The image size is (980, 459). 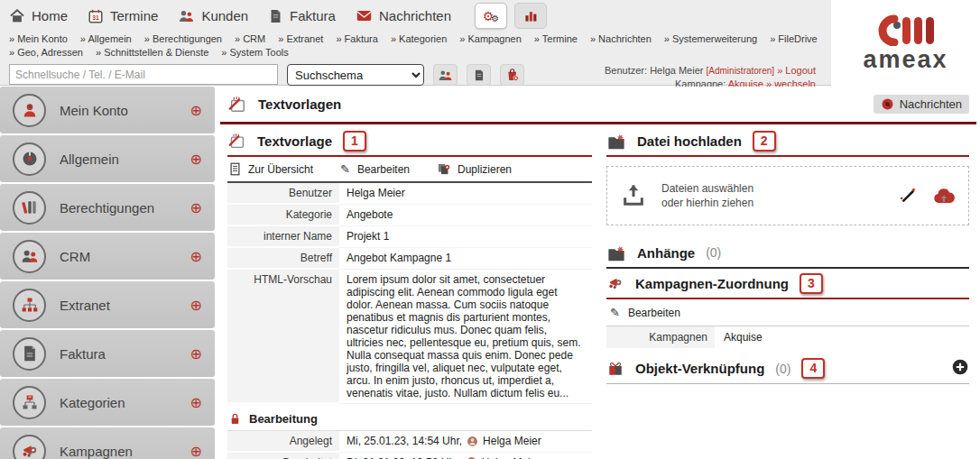 I want to click on nav-faktura: Faktura, so click(x=301, y=16).